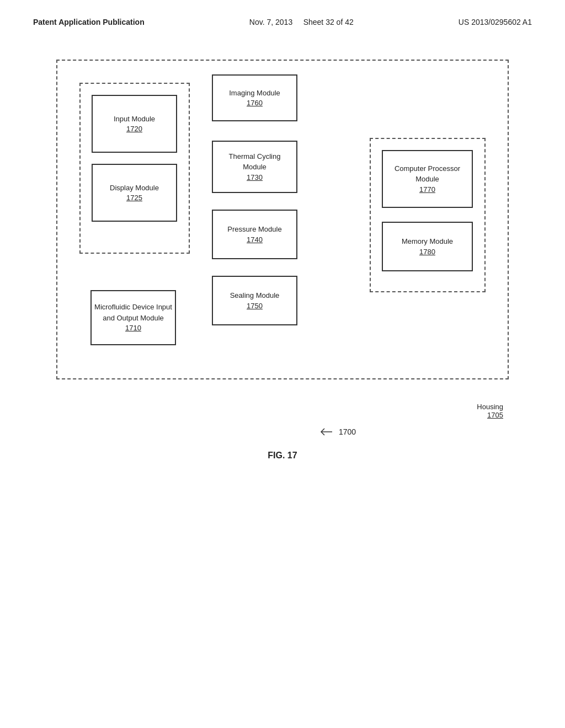  Describe the element at coordinates (490, 411) in the screenshot. I see `housing-label: Housing 1705` at that location.